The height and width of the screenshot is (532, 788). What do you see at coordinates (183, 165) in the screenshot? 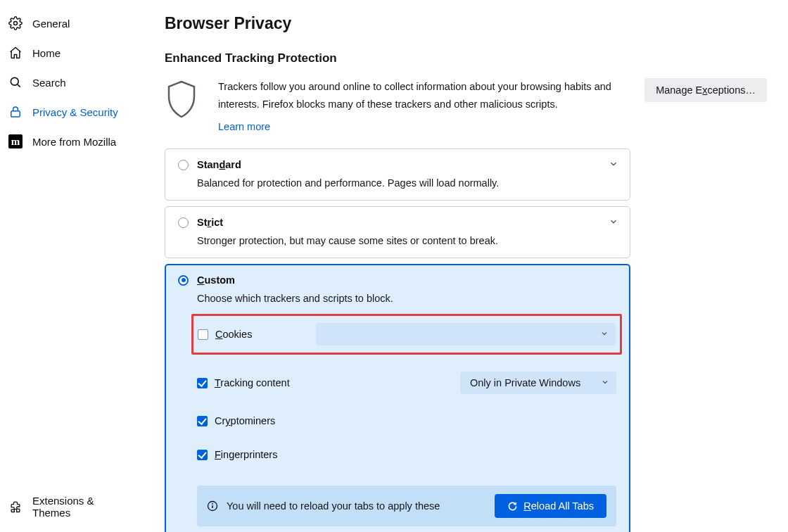
I see `radio-standard` at bounding box center [183, 165].